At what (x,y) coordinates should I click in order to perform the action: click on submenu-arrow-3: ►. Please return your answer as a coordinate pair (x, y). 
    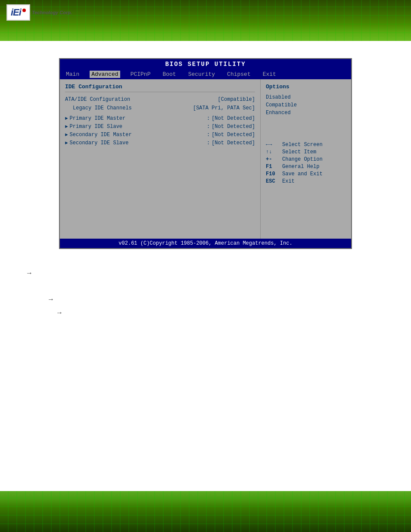
    Looking at the image, I should click on (66, 143).